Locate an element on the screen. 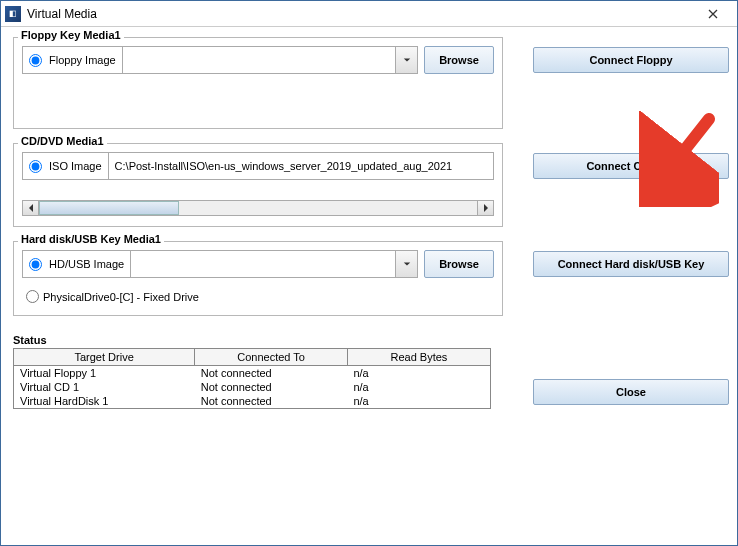 This screenshot has width=738, height=546. floppy-group: Floppy Key Media1 Floppy Image Browse is located at coordinates (258, 83).